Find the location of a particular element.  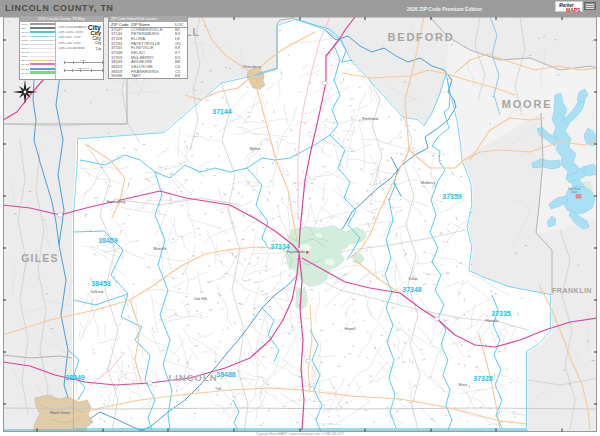

svg-text: 38453 is located at coordinates (101, 284).